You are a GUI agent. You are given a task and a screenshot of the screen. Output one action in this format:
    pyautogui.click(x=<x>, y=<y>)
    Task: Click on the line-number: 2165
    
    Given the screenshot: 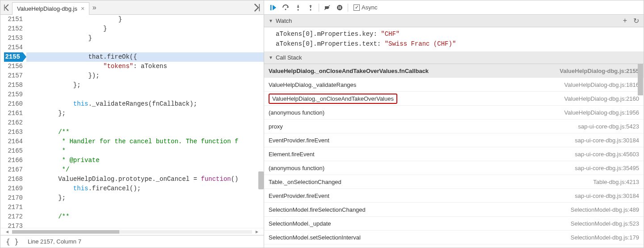 What is the action you would take?
    pyautogui.click(x=13, y=151)
    